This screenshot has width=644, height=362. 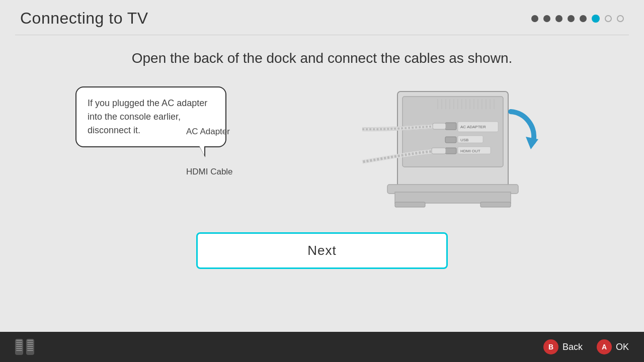 What do you see at coordinates (26, 347) in the screenshot?
I see `joycon-icon` at bounding box center [26, 347].